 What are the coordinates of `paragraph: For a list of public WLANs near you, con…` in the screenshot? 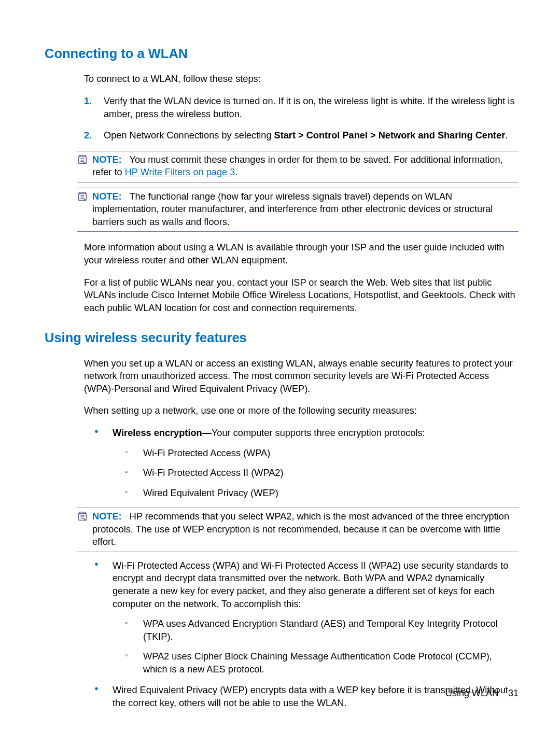 It's located at (301, 296).